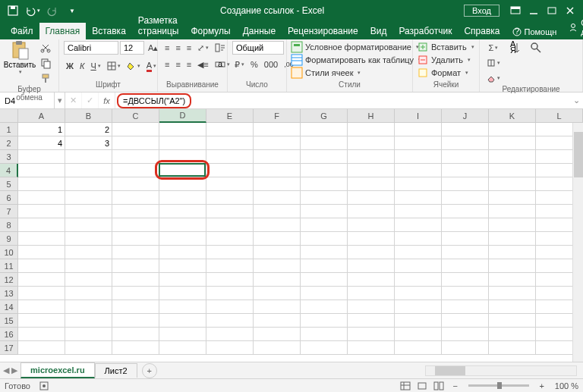  I want to click on formula-input: =ДВССЫЛ("A2"), so click(154, 101).